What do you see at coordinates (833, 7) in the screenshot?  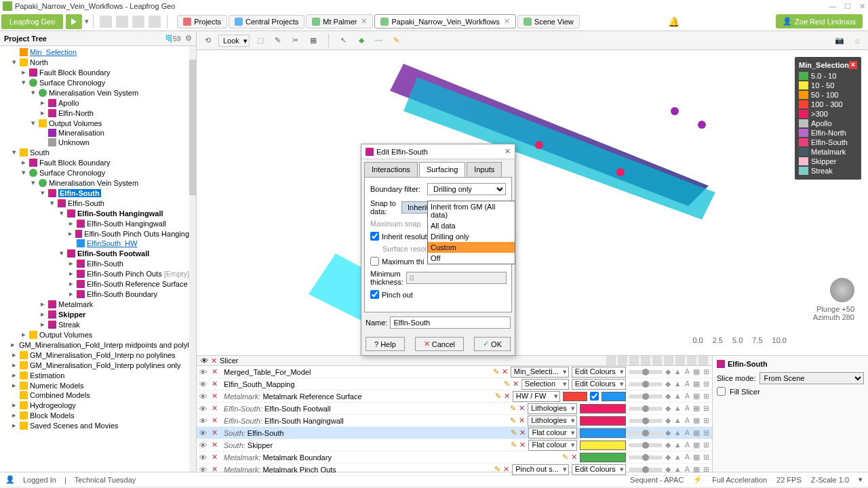 I see `minimize-icon: —` at bounding box center [833, 7].